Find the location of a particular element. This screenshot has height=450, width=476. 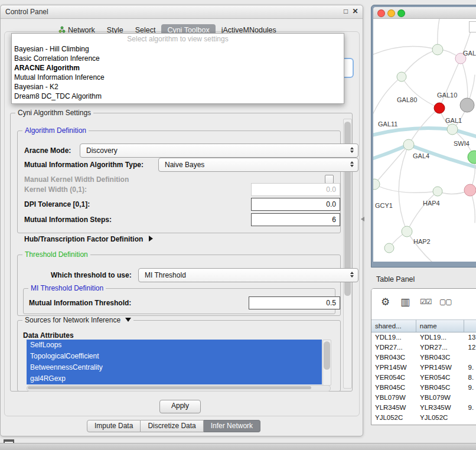

algorithm-option-dream8-dc-tdc-algorithm: Dream8 DC_TDC Algorithm is located at coordinates (178, 96).